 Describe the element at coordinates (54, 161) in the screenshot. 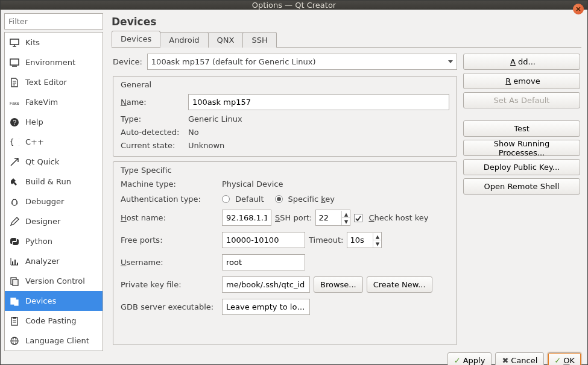

I see `sidebar-item-qtquick: Qt Quick` at that location.